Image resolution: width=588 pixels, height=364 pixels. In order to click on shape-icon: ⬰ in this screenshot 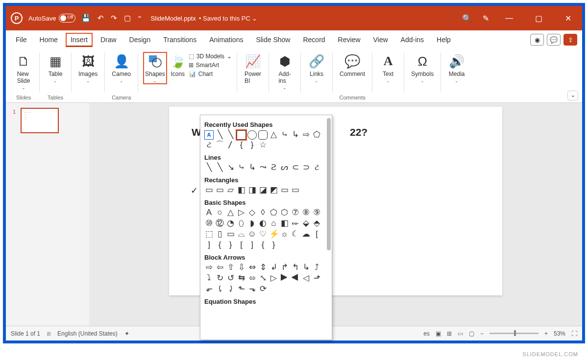, I will do `click(295, 223)`.